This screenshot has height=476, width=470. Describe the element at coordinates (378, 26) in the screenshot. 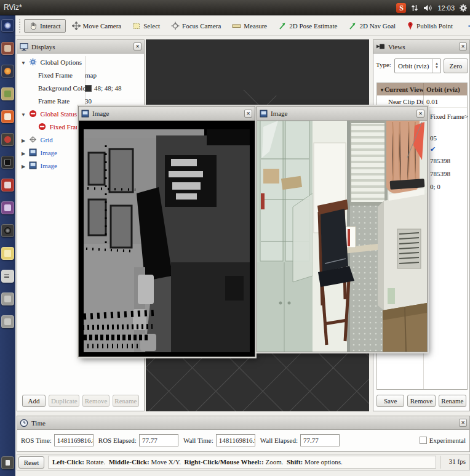

I see `tool-label: 2D Nav Goal` at that location.